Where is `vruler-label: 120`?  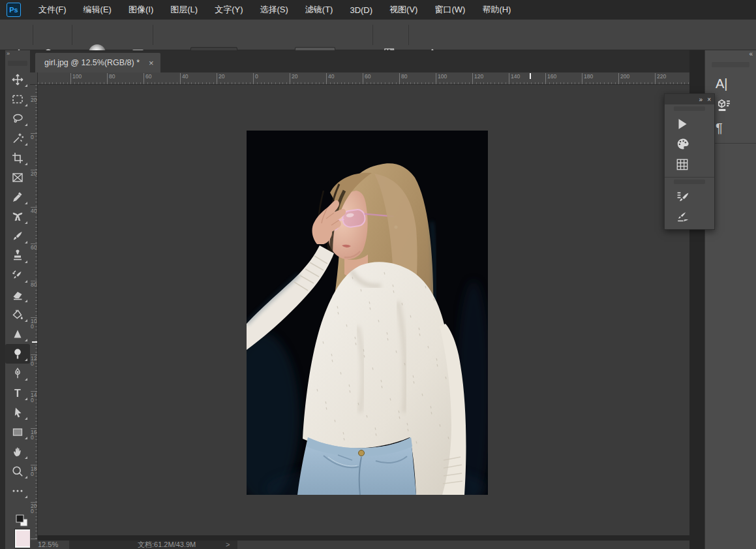
vruler-label: 120 is located at coordinates (34, 360).